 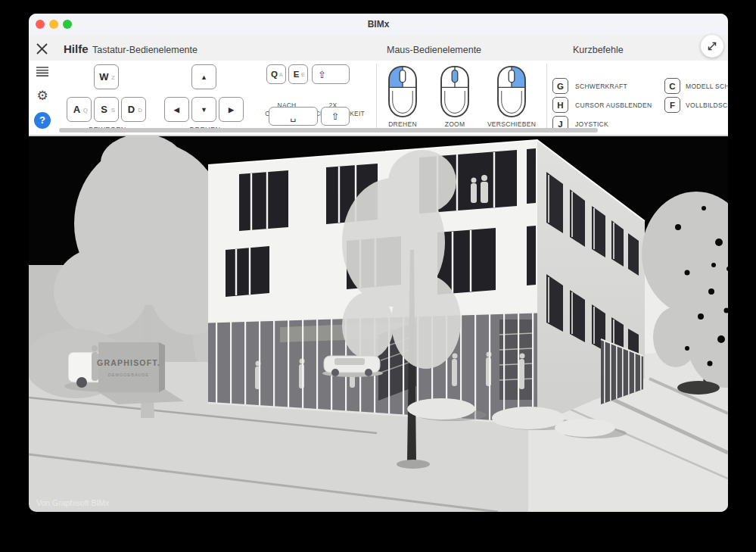 What do you see at coordinates (712, 46) in the screenshot?
I see `expand-icon` at bounding box center [712, 46].